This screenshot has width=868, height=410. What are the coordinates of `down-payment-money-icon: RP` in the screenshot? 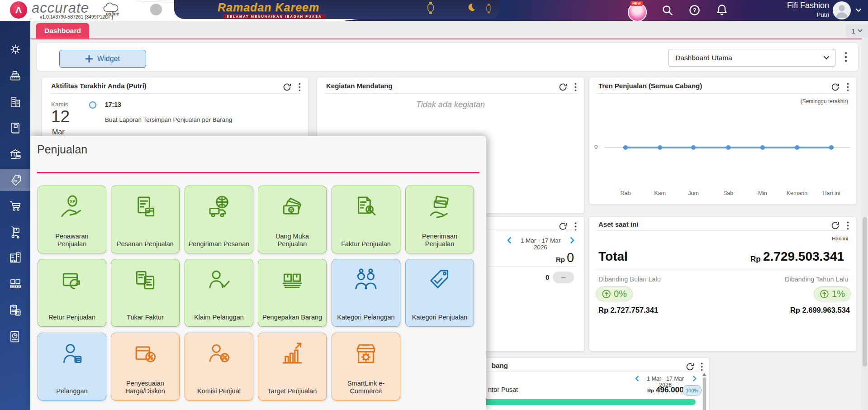 It's located at (292, 207).